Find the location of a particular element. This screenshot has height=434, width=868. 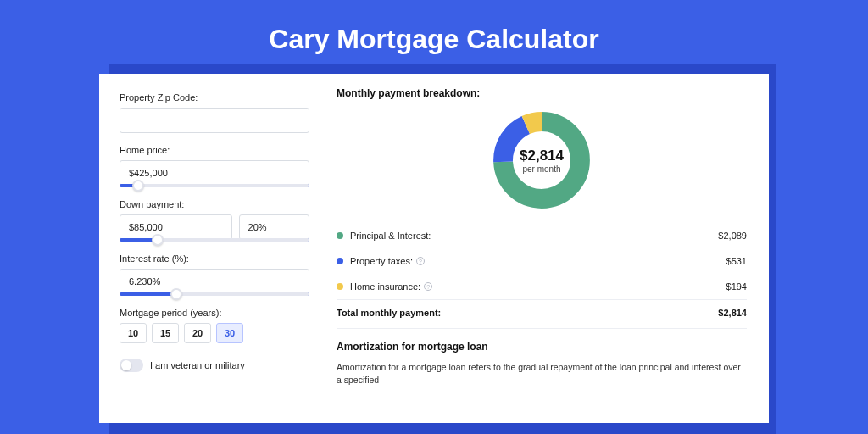

donut-center: $2,814 per month is located at coordinates (542, 160).